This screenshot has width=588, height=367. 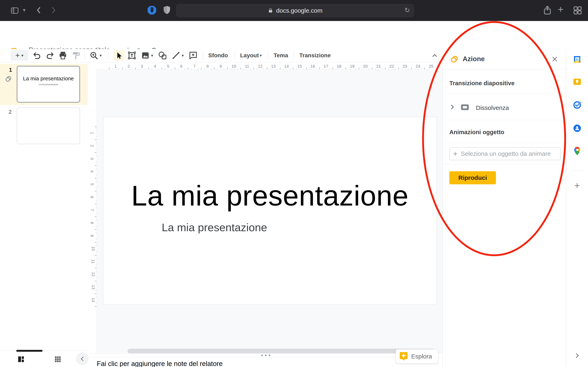 I want to click on get-addons-icon: +, so click(x=577, y=185).